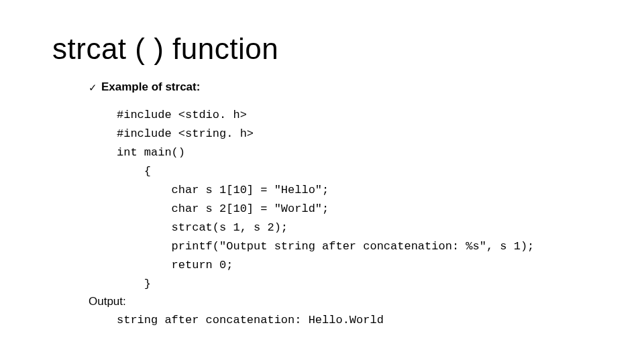 This screenshot has height=362, width=644. Describe the element at coordinates (380, 172) in the screenshot. I see `code-line: {` at that location.